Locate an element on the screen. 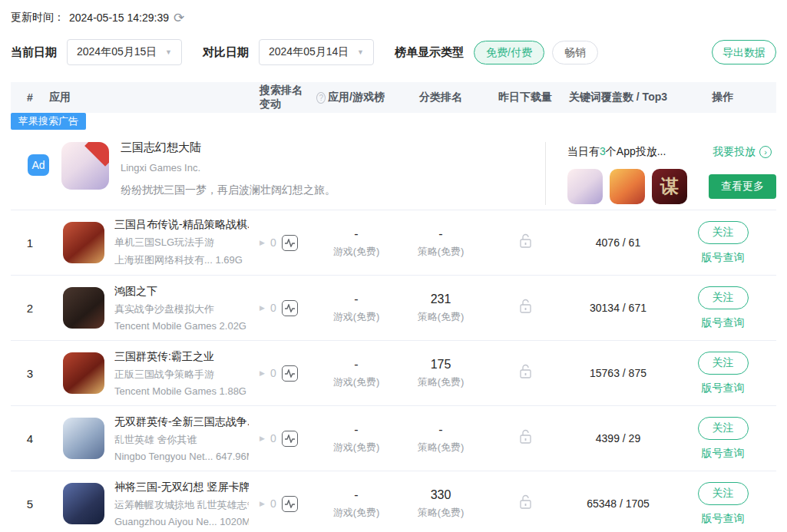 The image size is (787, 532). ad-app-icon is located at coordinates (85, 166).